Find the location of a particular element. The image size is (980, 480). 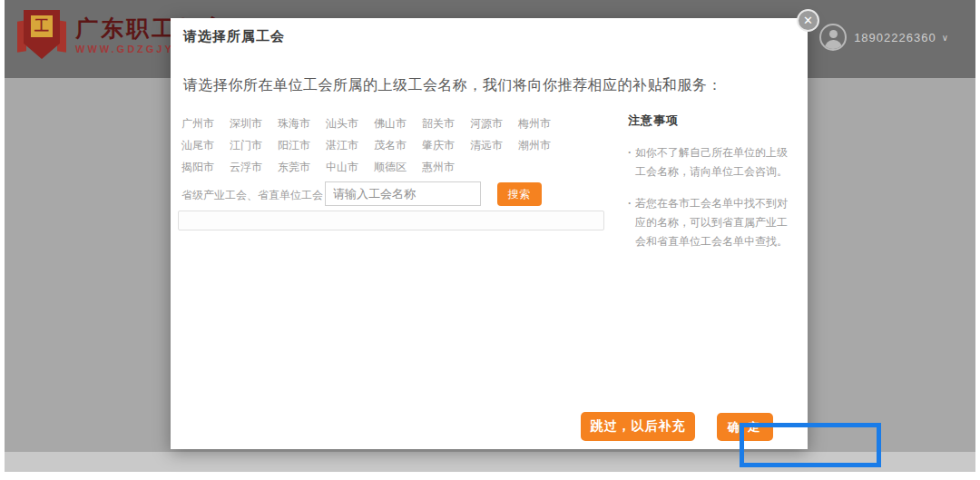

province-union-links: 省级产业工会、省直单位工会 is located at coordinates (252, 196).